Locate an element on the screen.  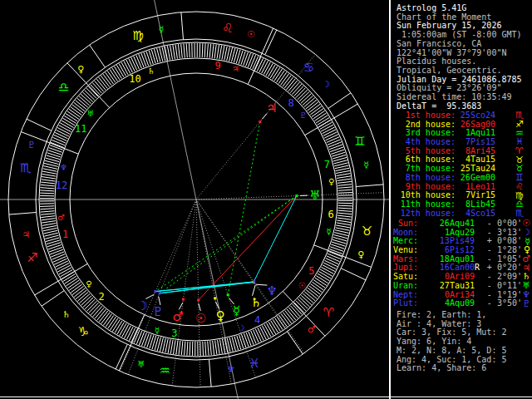
wheel-house-ruler-icon: ♀ is located at coordinates (331, 181).